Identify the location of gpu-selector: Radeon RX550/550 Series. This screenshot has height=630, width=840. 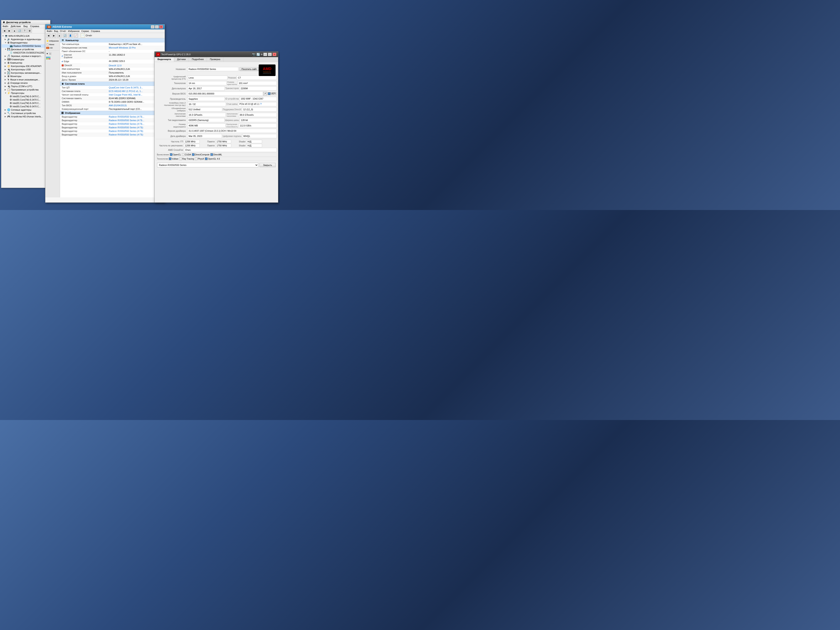
(208, 165).